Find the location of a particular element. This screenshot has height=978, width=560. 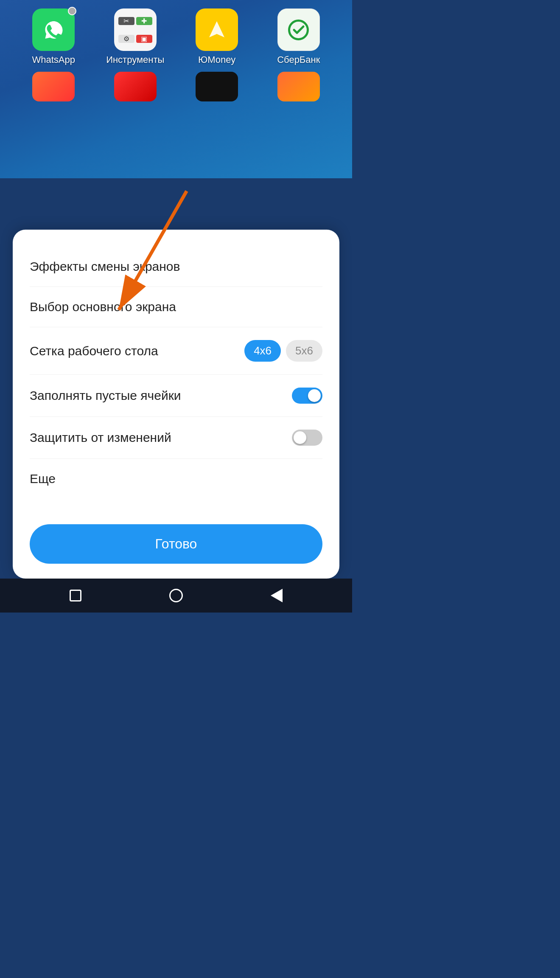

fill-cells-label: Заполнять пустые ячейки is located at coordinates (105, 396).